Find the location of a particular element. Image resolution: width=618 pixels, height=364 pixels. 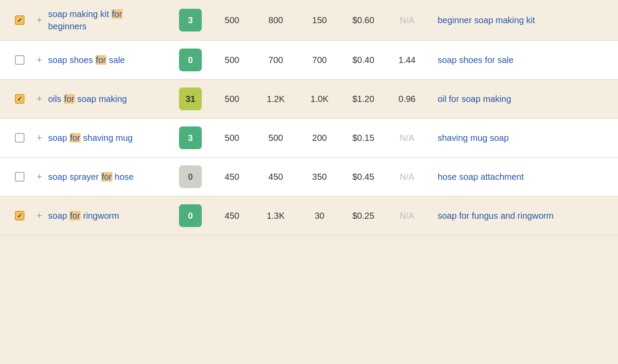

col2-cell: 500 is located at coordinates (276, 138).